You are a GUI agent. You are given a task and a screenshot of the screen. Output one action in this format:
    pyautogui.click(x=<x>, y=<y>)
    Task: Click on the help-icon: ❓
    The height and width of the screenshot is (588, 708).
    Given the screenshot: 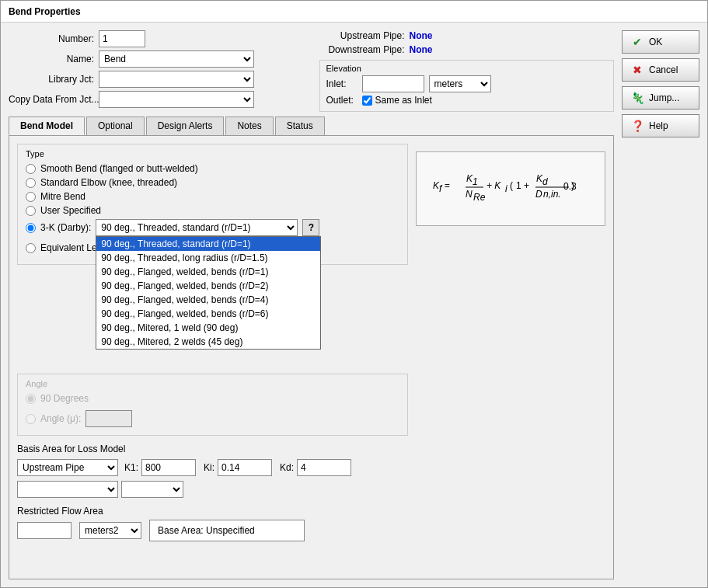 What is the action you would take?
    pyautogui.click(x=637, y=126)
    